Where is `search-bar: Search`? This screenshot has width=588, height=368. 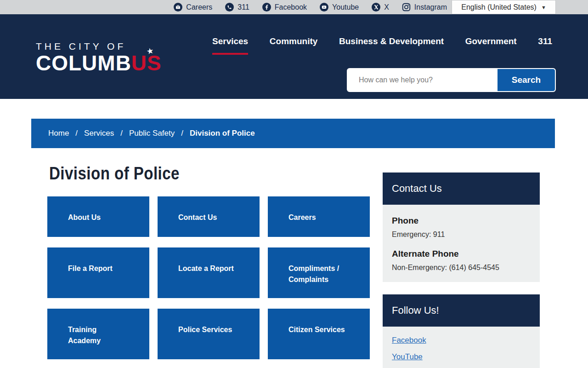
search-bar: Search is located at coordinates (451, 80).